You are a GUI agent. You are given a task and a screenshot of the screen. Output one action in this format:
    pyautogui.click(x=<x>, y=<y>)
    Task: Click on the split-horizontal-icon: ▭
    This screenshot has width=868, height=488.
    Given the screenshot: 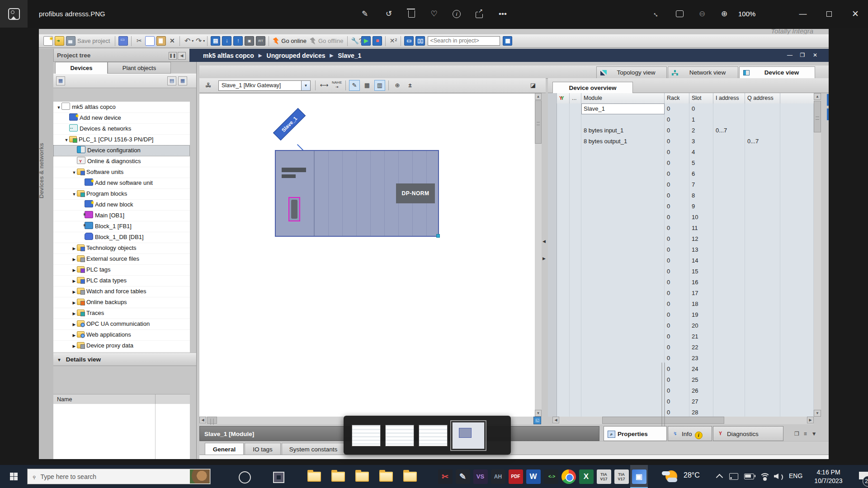 What is the action you would take?
    pyautogui.click(x=409, y=41)
    